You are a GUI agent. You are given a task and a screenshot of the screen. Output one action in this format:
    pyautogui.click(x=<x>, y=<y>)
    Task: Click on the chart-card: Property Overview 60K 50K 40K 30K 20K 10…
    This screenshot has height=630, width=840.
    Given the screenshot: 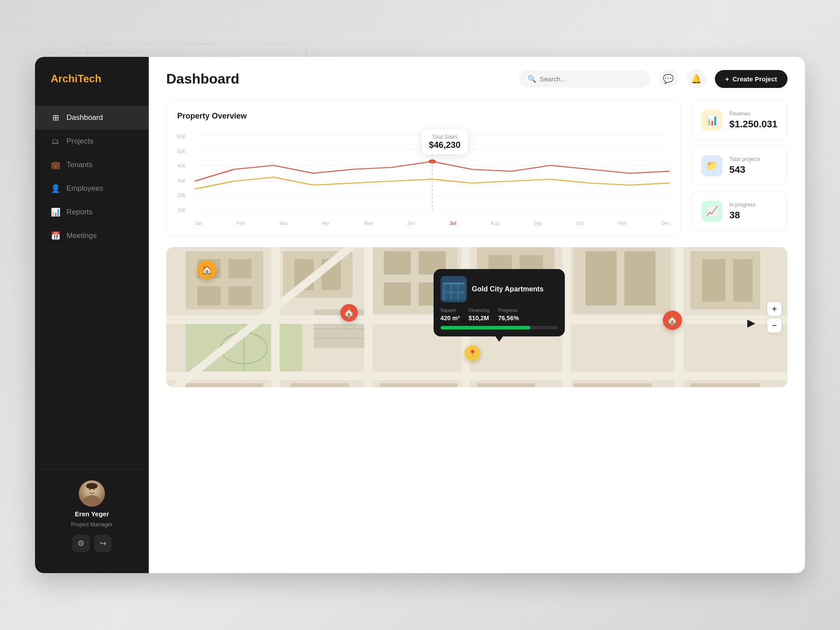 What is the action you would take?
    pyautogui.click(x=424, y=169)
    